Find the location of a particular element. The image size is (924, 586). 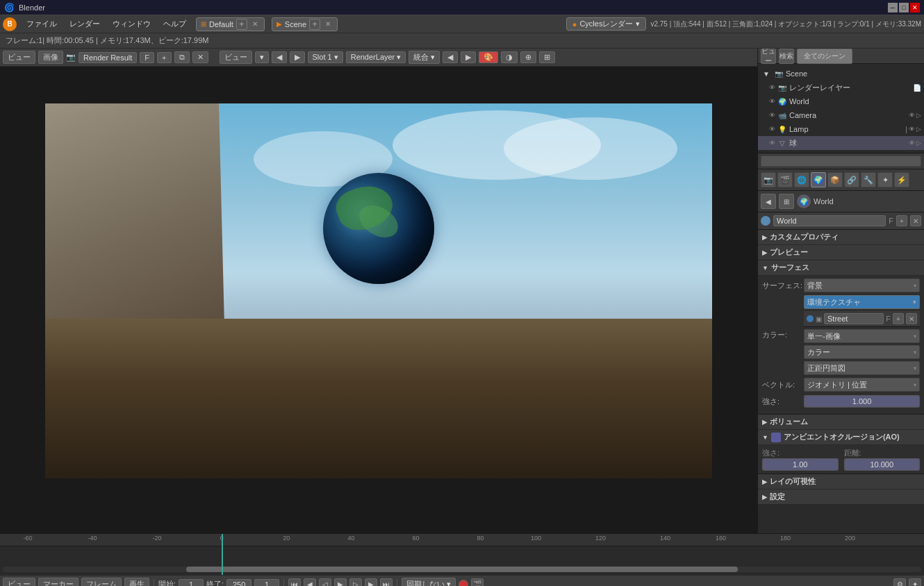

prop-world-active-btn: 🌍 is located at coordinates (818, 180).